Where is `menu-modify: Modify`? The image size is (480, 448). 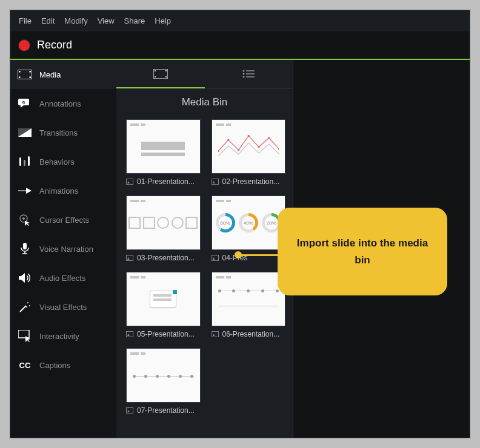 menu-modify: Modify is located at coordinates (76, 21).